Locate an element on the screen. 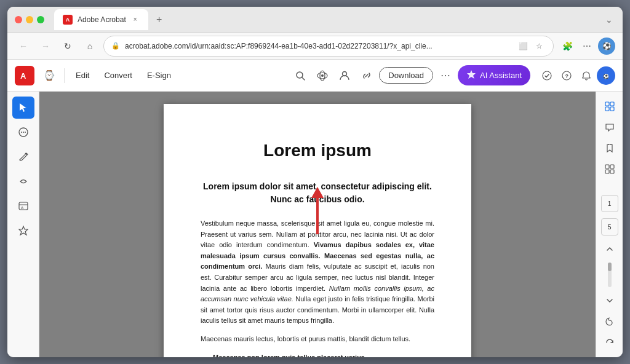 This screenshot has width=630, height=364. action-tool-button is located at coordinates (23, 231).